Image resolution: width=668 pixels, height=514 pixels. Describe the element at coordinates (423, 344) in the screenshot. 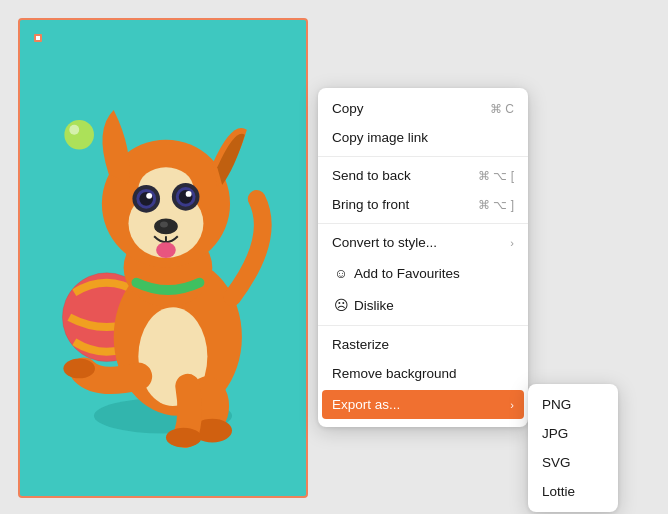

I see `menu-item-rasterize-label: Rasterize` at that location.